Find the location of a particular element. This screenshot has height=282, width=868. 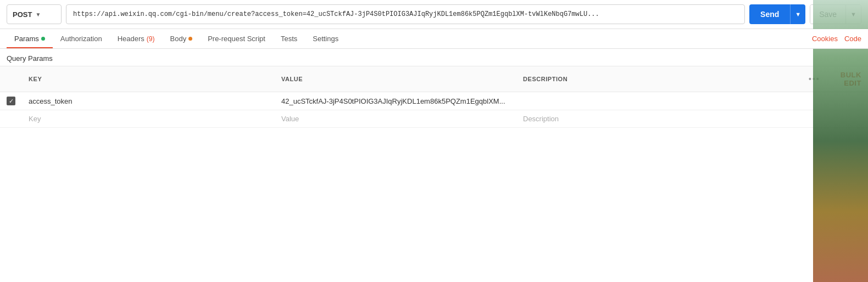

tab-prerequest: Pre-request Script is located at coordinates (236, 38).